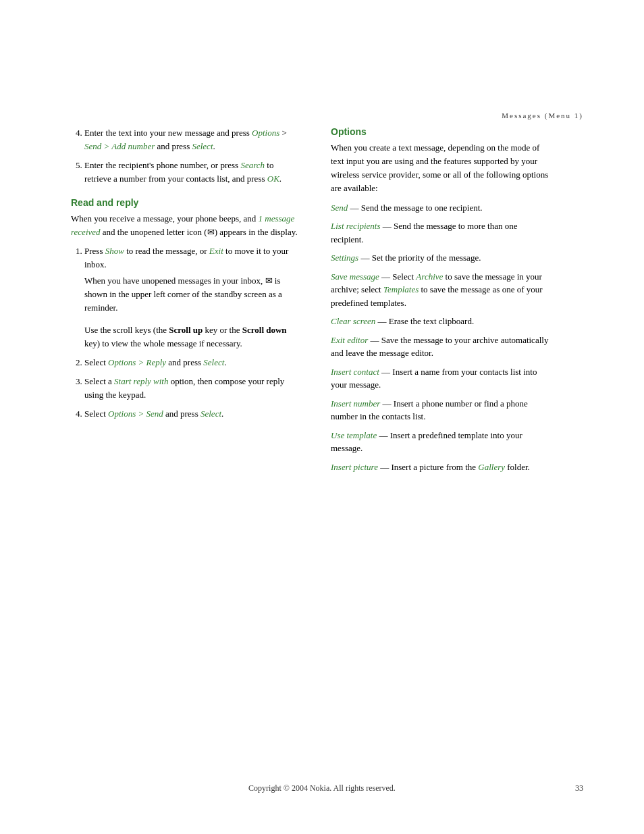 Image resolution: width=644 pixels, height=834 pixels. What do you see at coordinates (440, 232) in the screenshot?
I see `option-list-recipients: List recipients — Send the message to mo…` at bounding box center [440, 232].